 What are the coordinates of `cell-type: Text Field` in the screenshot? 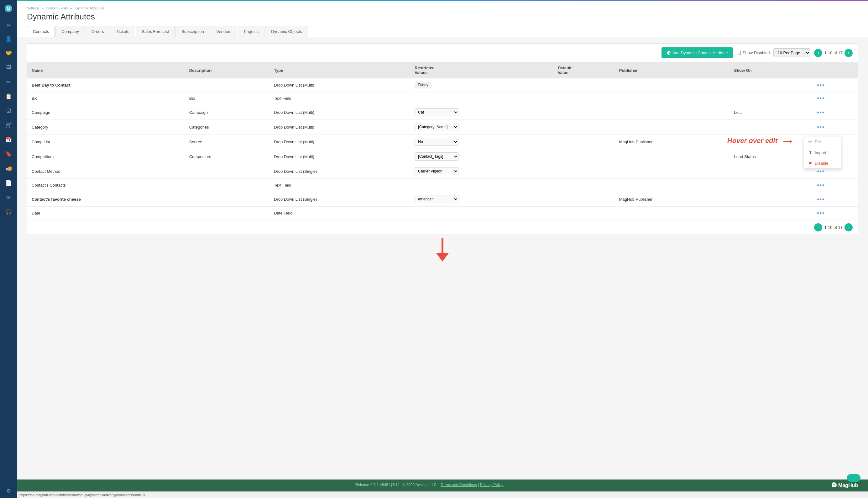 It's located at (340, 99).